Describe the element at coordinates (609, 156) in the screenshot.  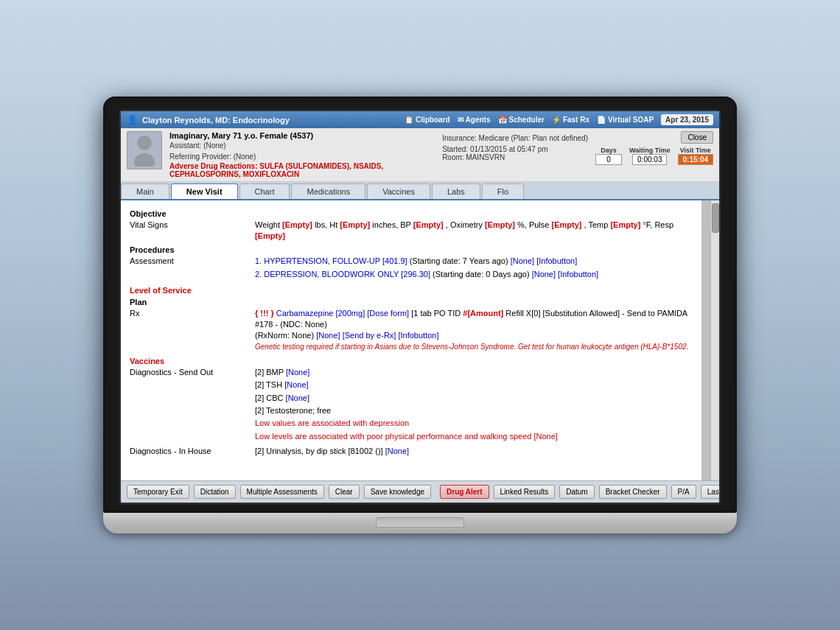
I see `days-box: Days 0` at that location.